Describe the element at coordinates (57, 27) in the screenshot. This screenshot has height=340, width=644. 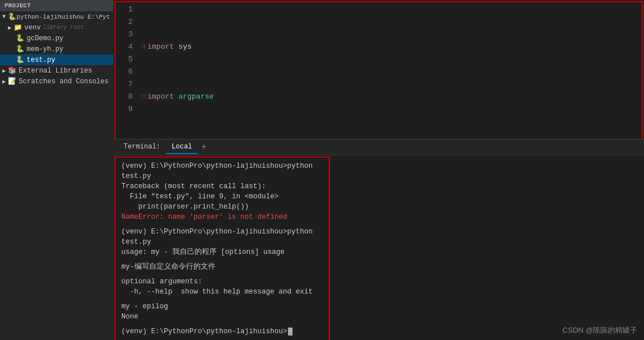
I see `sidebar-item-venv: ▶ 📁 venv library root` at that location.